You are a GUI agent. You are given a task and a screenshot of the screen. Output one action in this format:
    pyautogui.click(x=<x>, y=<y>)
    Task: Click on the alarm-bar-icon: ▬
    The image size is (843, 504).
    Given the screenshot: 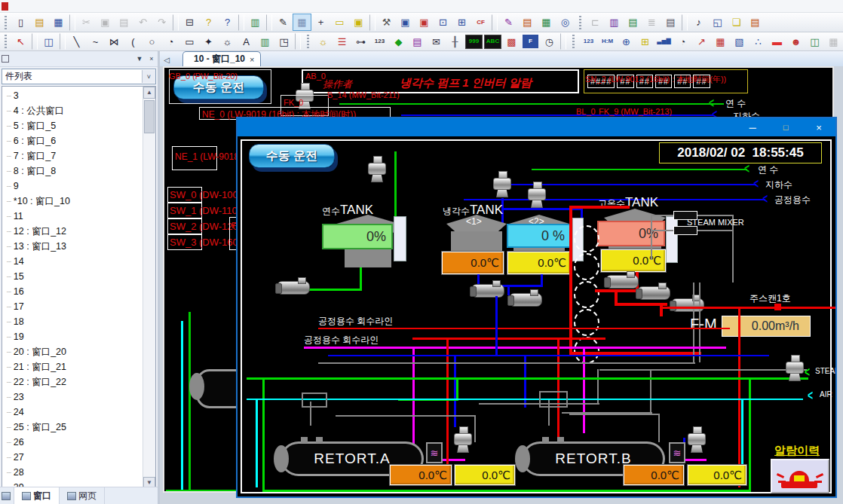 What is the action you would take?
    pyautogui.click(x=777, y=42)
    